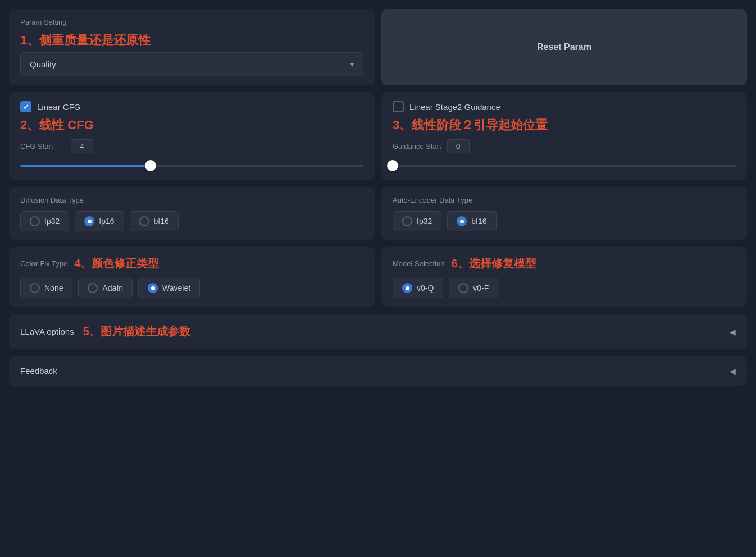 This screenshot has height=557, width=756. Describe the element at coordinates (192, 221) in the screenshot. I see `diffusion-radio-group: fp32 fp16 bf16` at that location.